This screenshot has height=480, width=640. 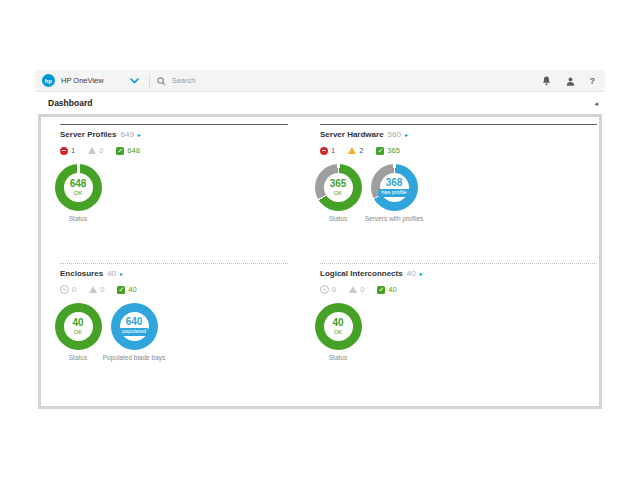 I want to click on donut-chart: 365OK, so click(x=338, y=188).